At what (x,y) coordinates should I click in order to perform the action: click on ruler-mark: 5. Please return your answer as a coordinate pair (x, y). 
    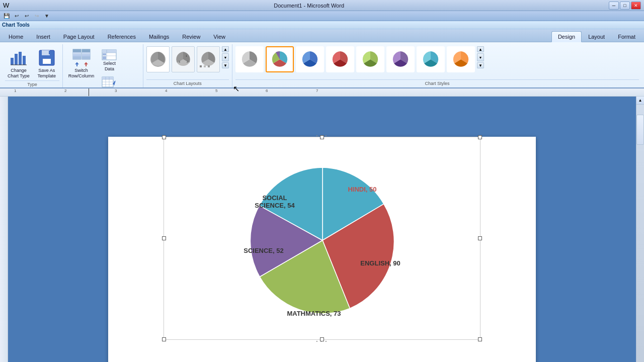
    Looking at the image, I should click on (216, 90).